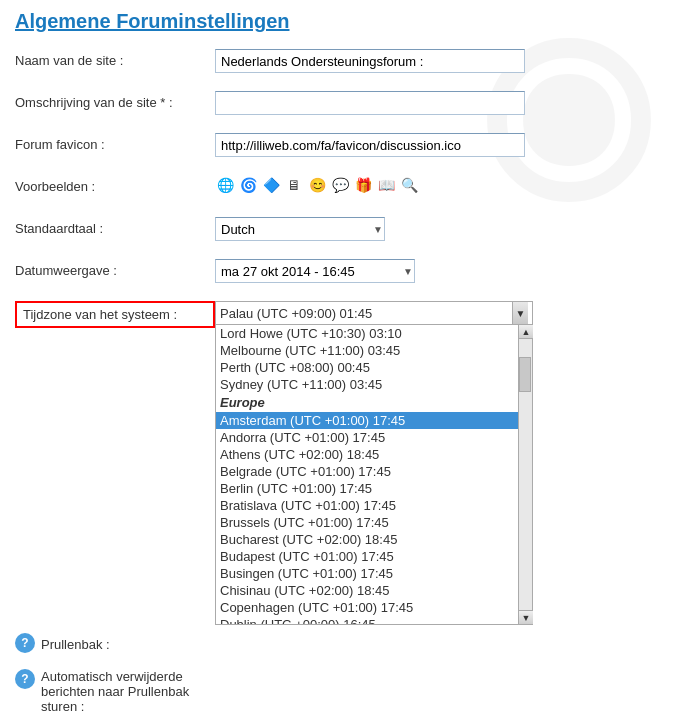 The image size is (689, 713). What do you see at coordinates (344, 643) in the screenshot?
I see `prullenbak-row: ? Prullenbak :` at bounding box center [344, 643].